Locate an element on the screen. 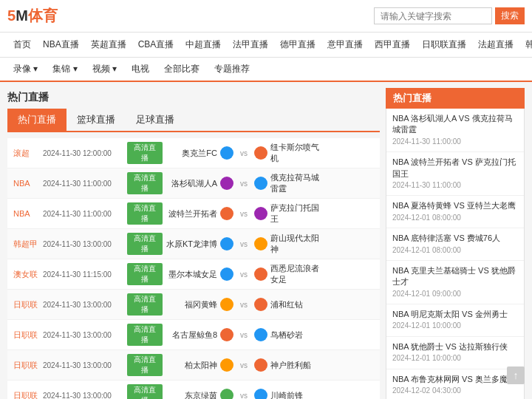 The width and height of the screenshot is (532, 399). nav-item: 西甲直播 is located at coordinates (392, 44).